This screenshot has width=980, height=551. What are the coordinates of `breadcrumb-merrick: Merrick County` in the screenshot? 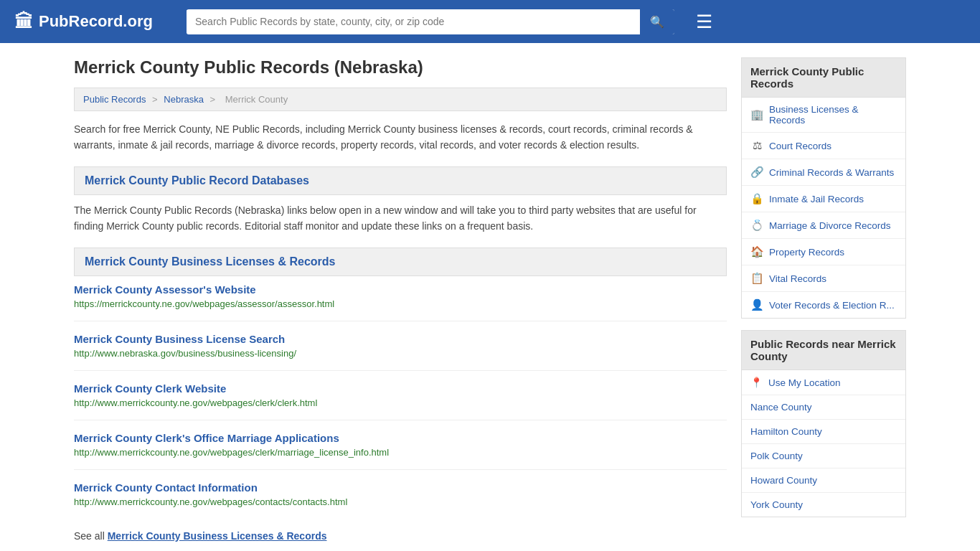 It's located at (257, 99).